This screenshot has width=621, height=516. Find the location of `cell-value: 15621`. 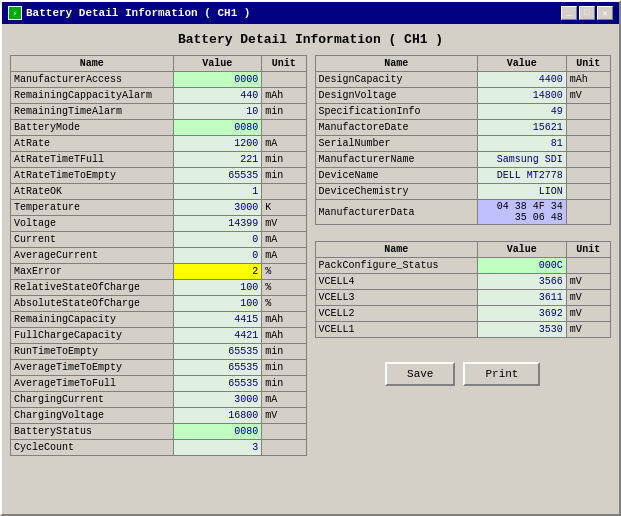

cell-value: 15621 is located at coordinates (522, 128).